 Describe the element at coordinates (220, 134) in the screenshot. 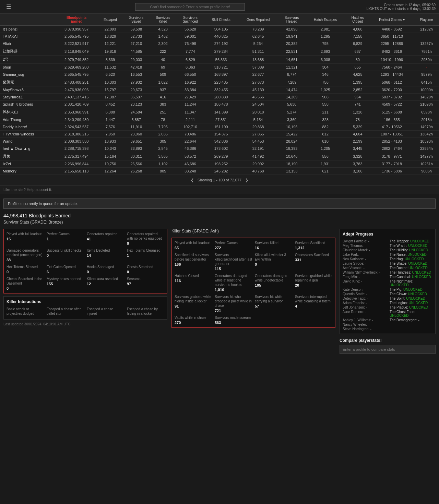

I see `table-row: TTV/7cmPwincess 2,318,386,215 7,950 23,0…` at that location.